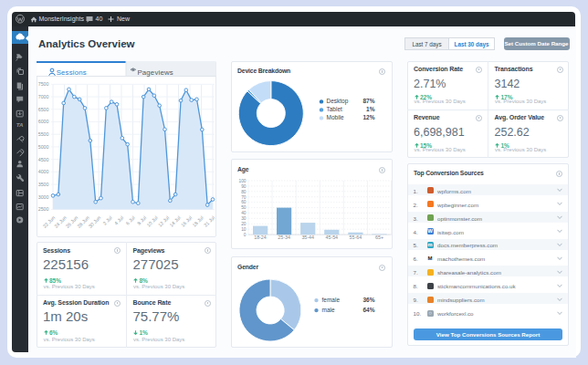 The width and height of the screenshot is (588, 365). What do you see at coordinates (331, 299) in the screenshot?
I see `svg-text: female` at bounding box center [331, 299].